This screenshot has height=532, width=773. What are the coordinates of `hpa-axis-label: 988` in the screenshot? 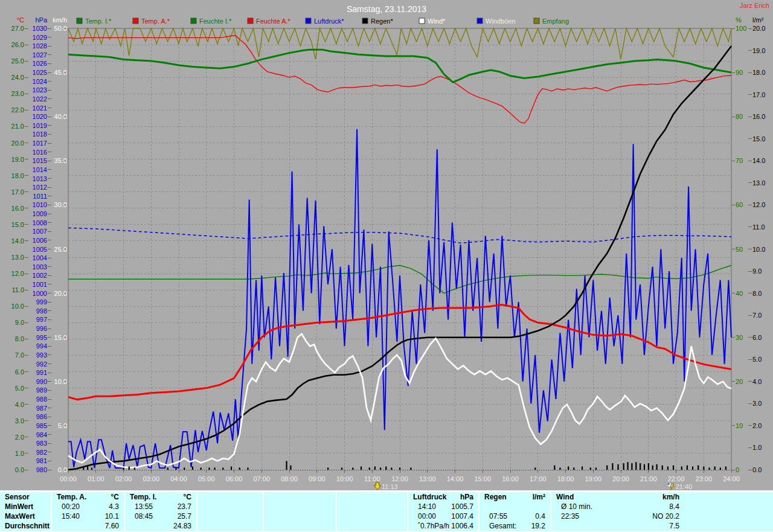 It's located at (42, 399).